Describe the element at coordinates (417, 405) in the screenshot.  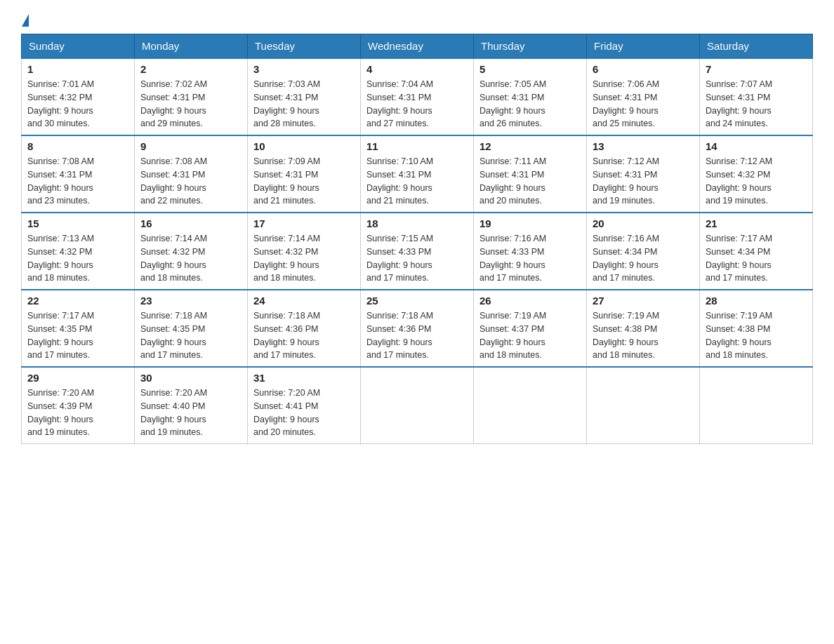
I see `week-row-5: 29Sunrise: 7:20 AMSunset: 4:39 PMDayligh…` at that location.